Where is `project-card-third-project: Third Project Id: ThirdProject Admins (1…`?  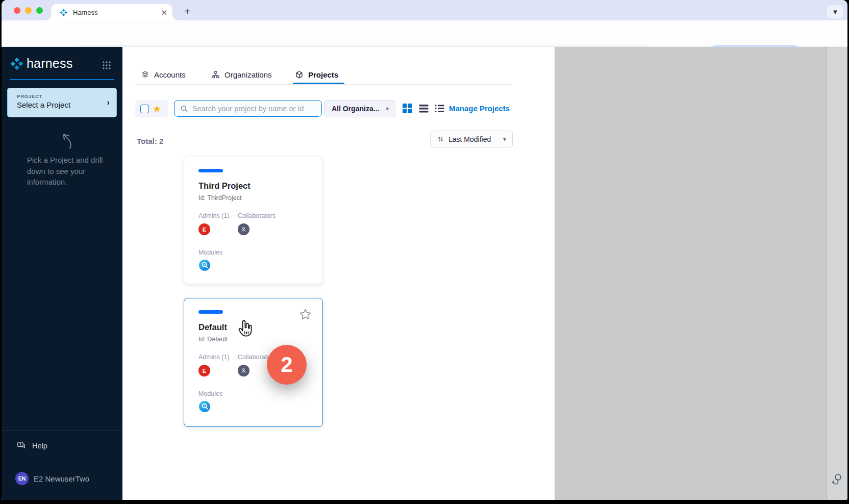 project-card-third-project: Third Project Id: ThirdProject Admins (1… is located at coordinates (253, 220).